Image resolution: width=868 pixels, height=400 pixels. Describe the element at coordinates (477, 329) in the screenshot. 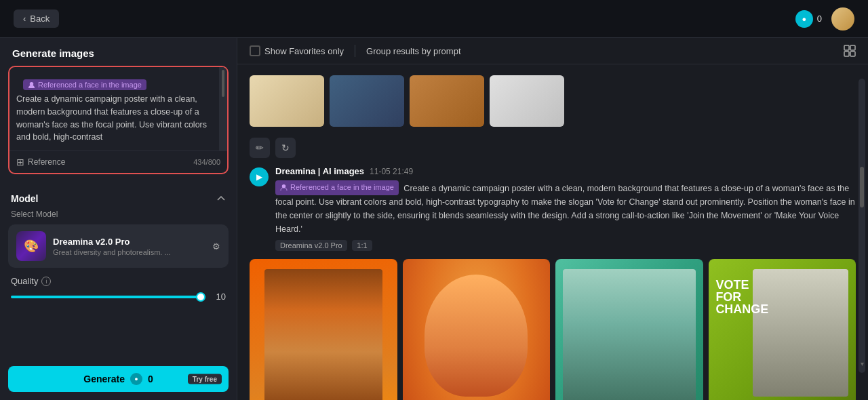

I see `grid-image-2: VOTEFOR CHANGE` at that location.